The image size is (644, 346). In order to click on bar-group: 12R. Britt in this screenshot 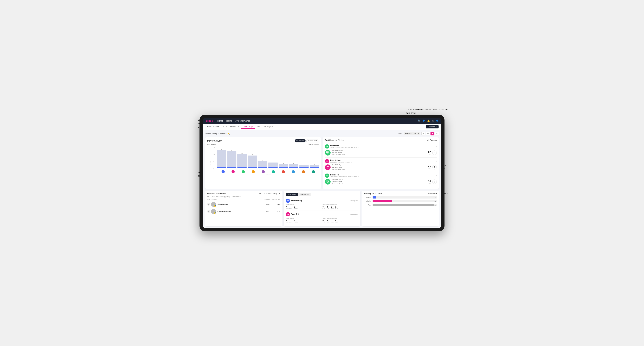, I will do `click(232, 158)`.